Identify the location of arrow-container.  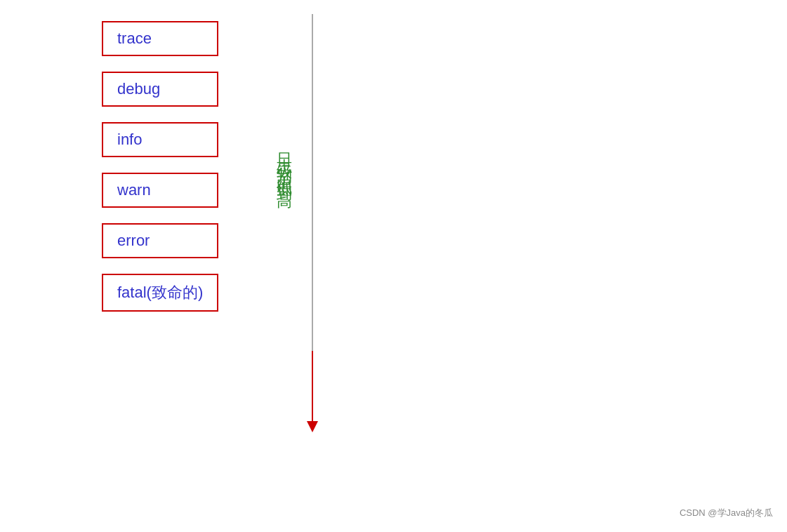
(312, 223).